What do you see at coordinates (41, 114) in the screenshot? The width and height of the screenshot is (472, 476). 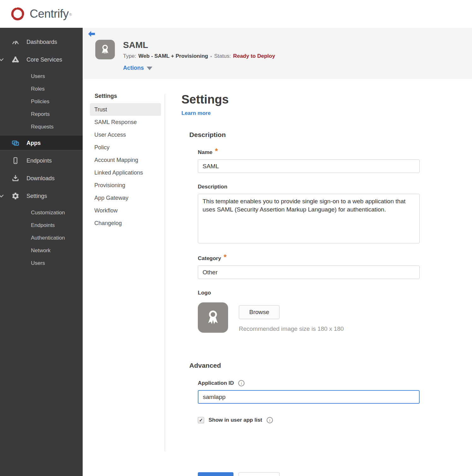 I see `sidebar-item-reports: Reports` at bounding box center [41, 114].